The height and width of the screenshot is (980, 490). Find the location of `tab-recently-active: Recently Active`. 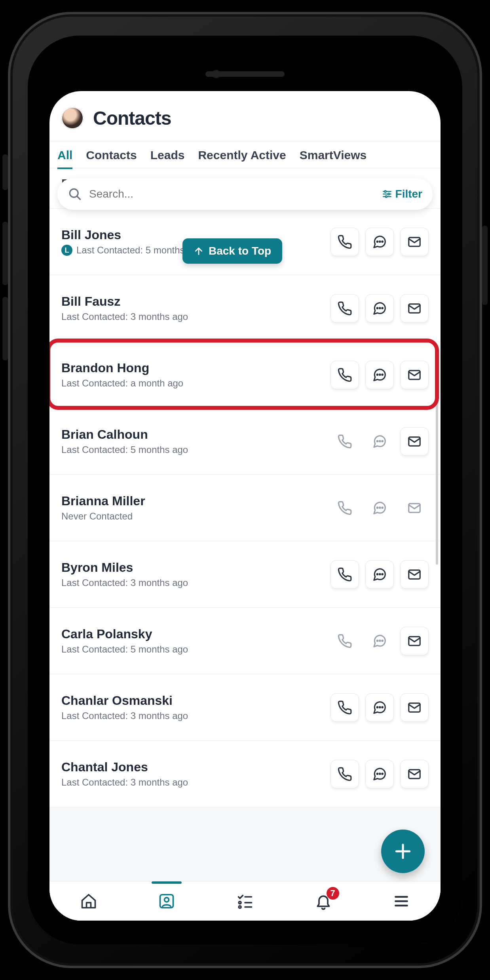

tab-recently-active: Recently Active is located at coordinates (242, 158).